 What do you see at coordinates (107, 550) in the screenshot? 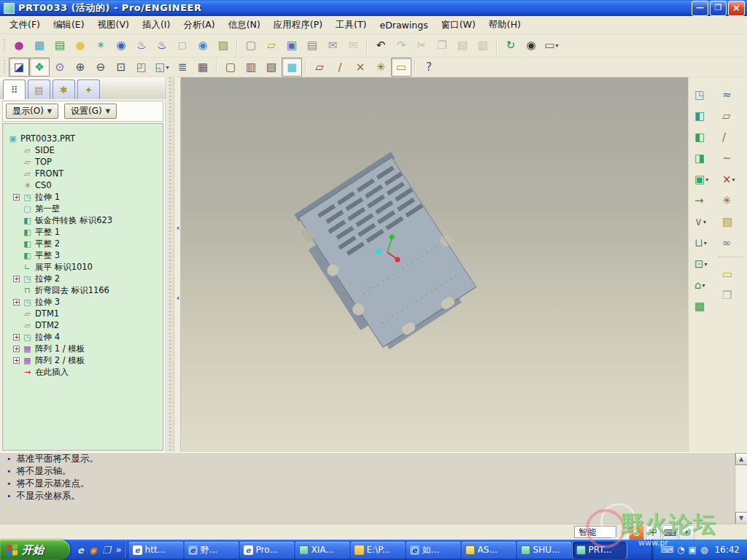
I see `show-desktop-icon: ❐` at bounding box center [107, 550].